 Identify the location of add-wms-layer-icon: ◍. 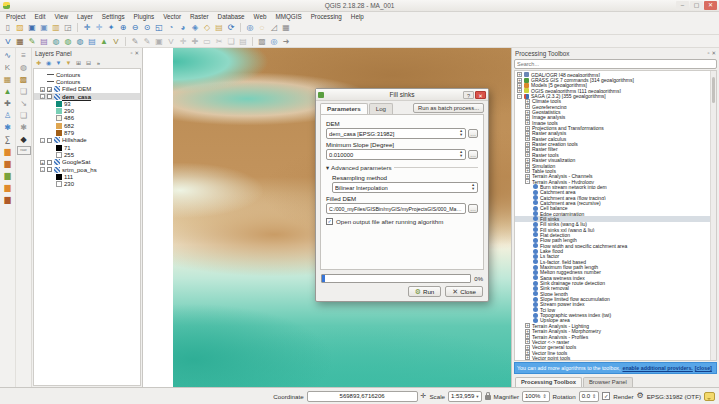
(68, 42).